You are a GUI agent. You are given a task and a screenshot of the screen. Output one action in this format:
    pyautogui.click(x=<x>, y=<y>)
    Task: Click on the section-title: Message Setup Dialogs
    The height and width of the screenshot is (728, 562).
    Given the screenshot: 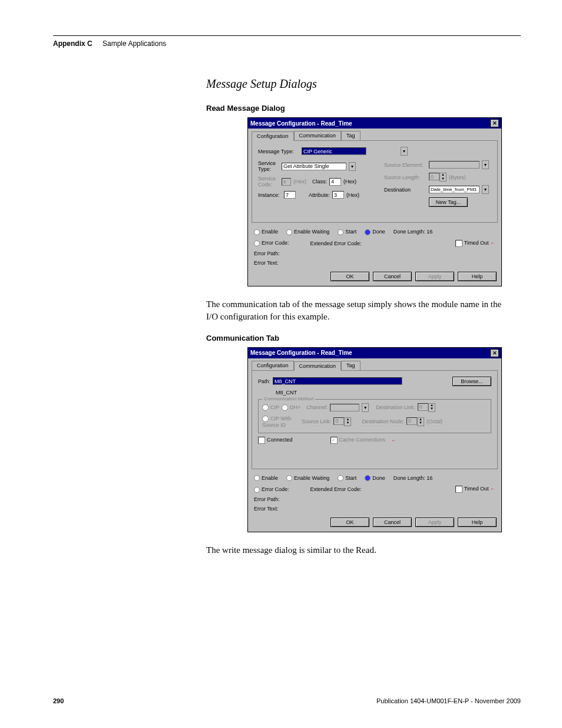 What is the action you would take?
    pyautogui.click(x=363, y=84)
    